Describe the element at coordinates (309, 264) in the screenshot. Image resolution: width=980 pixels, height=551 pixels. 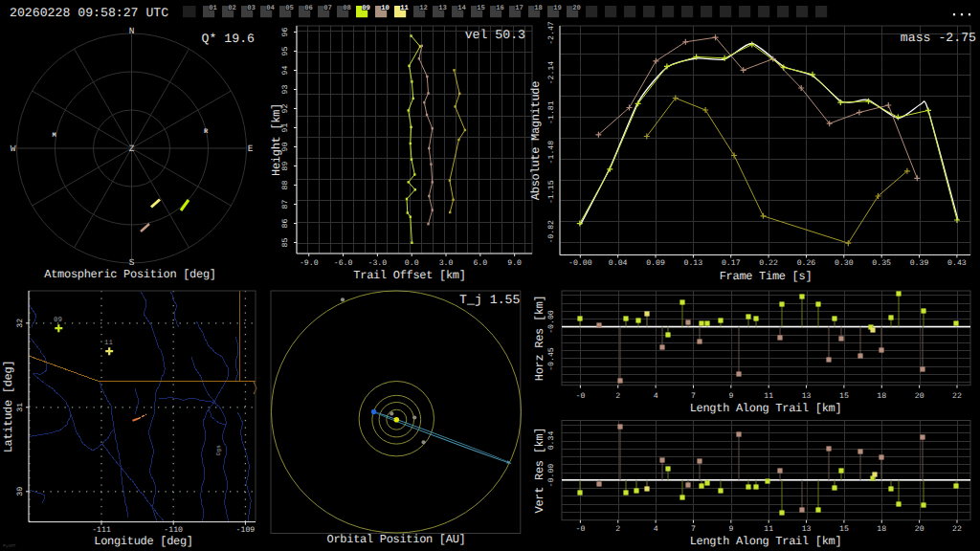
I see `svg-text: -9.0` at that location.